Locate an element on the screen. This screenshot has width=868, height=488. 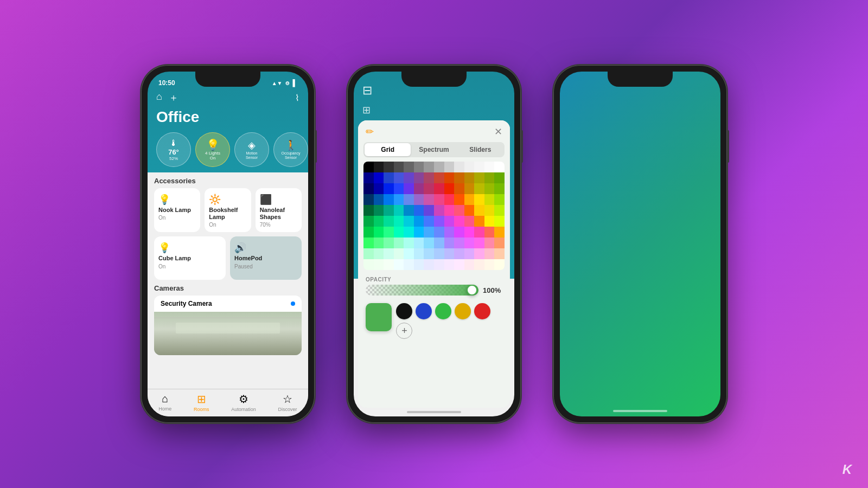
tab-discover: ☆ Discover is located at coordinates (288, 402).